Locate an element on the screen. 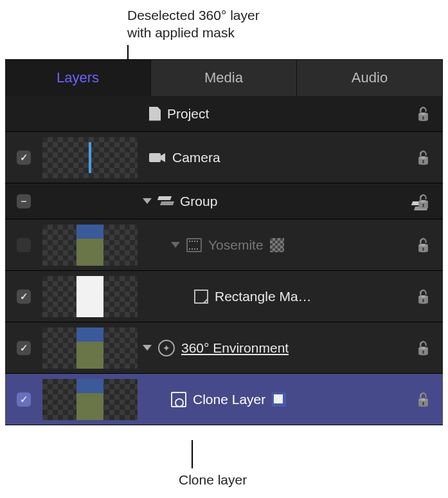 This screenshot has width=448, height=498. yosemite-name: Yosemite is located at coordinates (236, 245).